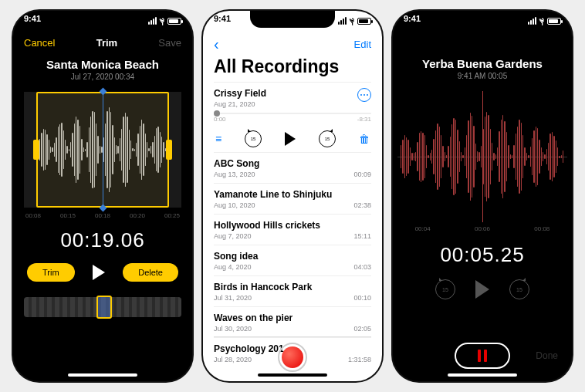  What do you see at coordinates (170, 43) in the screenshot?
I see `save-button: Save` at bounding box center [170, 43].